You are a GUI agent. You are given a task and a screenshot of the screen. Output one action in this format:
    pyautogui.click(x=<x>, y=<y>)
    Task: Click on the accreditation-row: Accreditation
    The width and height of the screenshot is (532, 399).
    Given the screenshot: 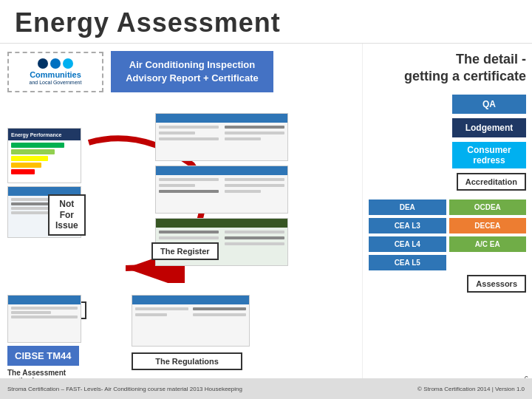 What is the action you would take?
    pyautogui.click(x=448, y=184)
    